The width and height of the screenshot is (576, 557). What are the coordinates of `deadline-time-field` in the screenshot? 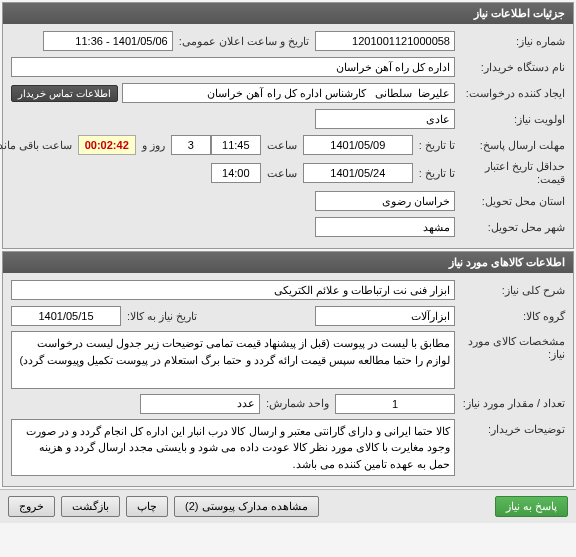 It's located at (236, 145).